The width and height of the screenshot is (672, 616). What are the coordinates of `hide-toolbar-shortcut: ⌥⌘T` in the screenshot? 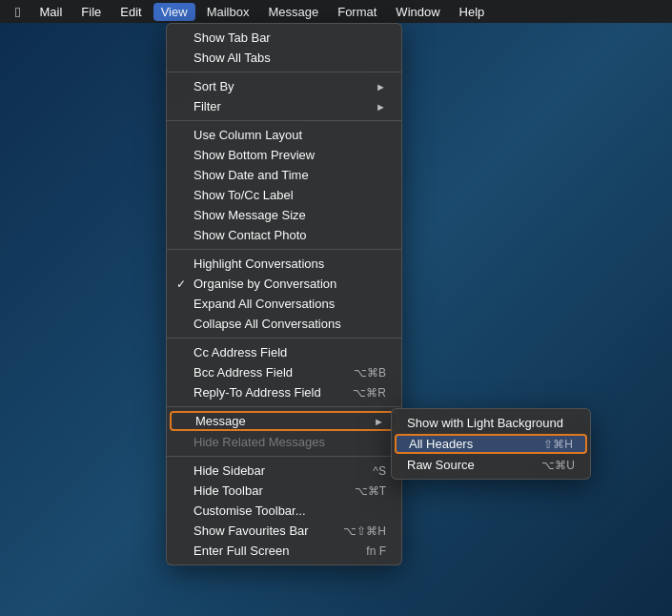 It's located at (370, 491).